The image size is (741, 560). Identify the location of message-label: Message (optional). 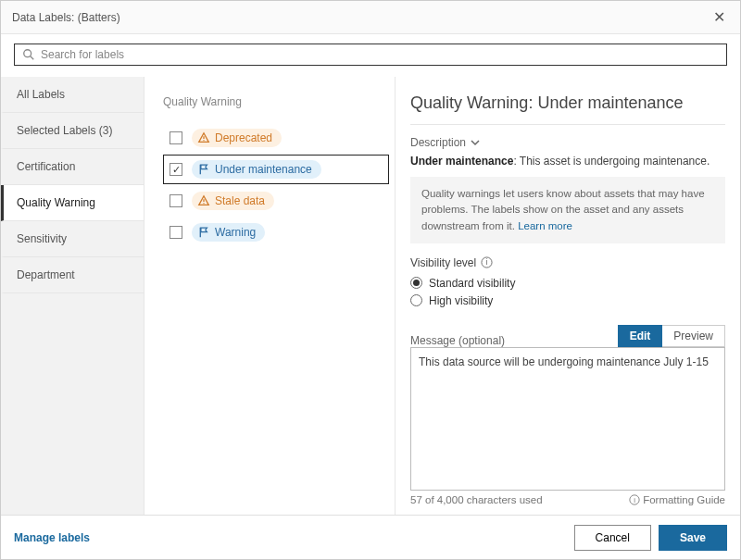
(458, 341).